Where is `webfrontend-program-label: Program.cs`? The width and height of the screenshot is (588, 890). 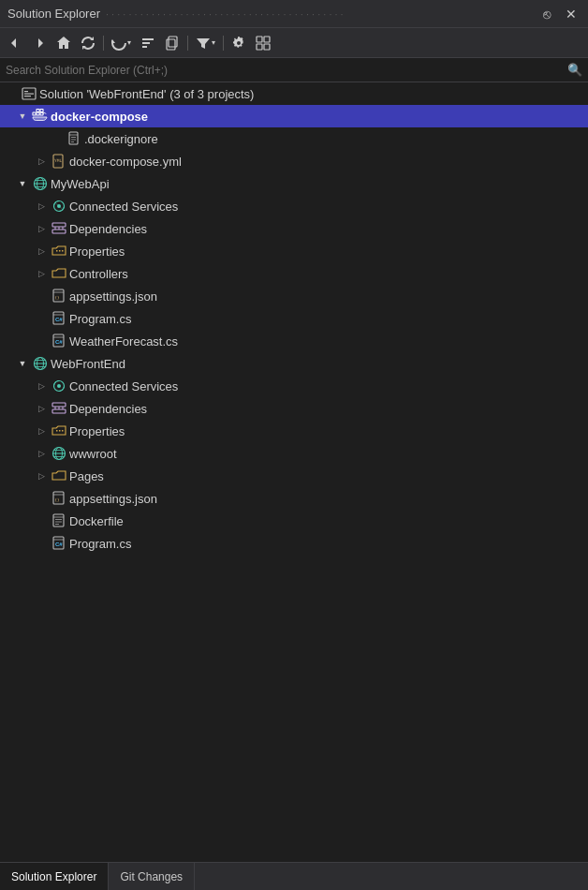 webfrontend-program-label: Program.cs is located at coordinates (100, 543).